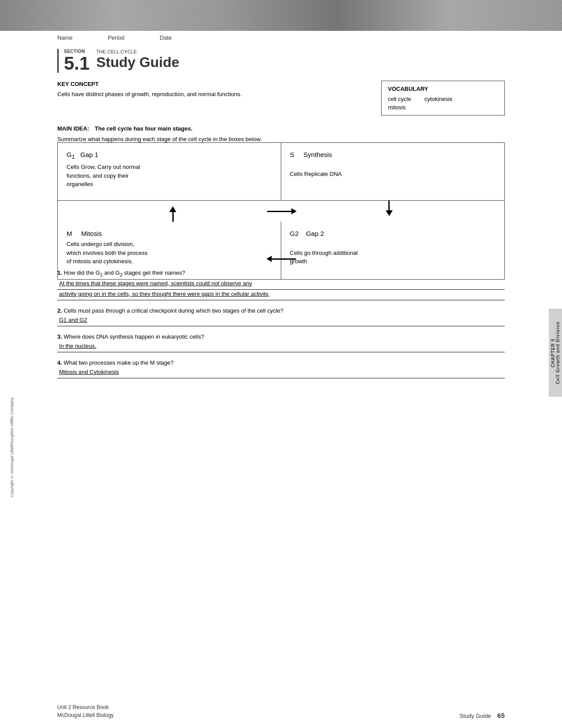  Describe the element at coordinates (439, 103) in the screenshot. I see `vocab-col-2: cytokinesis` at that location.